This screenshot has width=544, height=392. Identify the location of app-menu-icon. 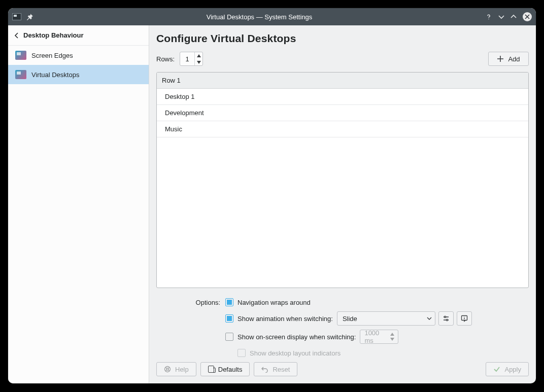
(17, 17).